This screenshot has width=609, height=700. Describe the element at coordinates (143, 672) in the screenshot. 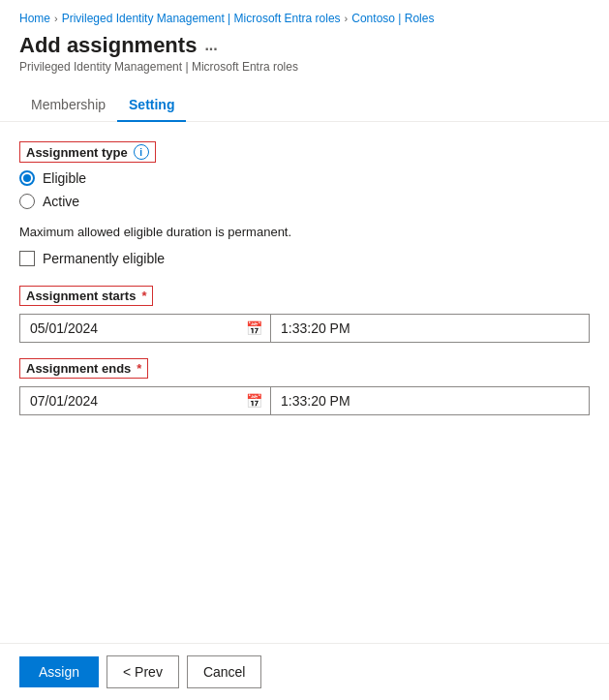

I see `prev-button: < Prev` at that location.